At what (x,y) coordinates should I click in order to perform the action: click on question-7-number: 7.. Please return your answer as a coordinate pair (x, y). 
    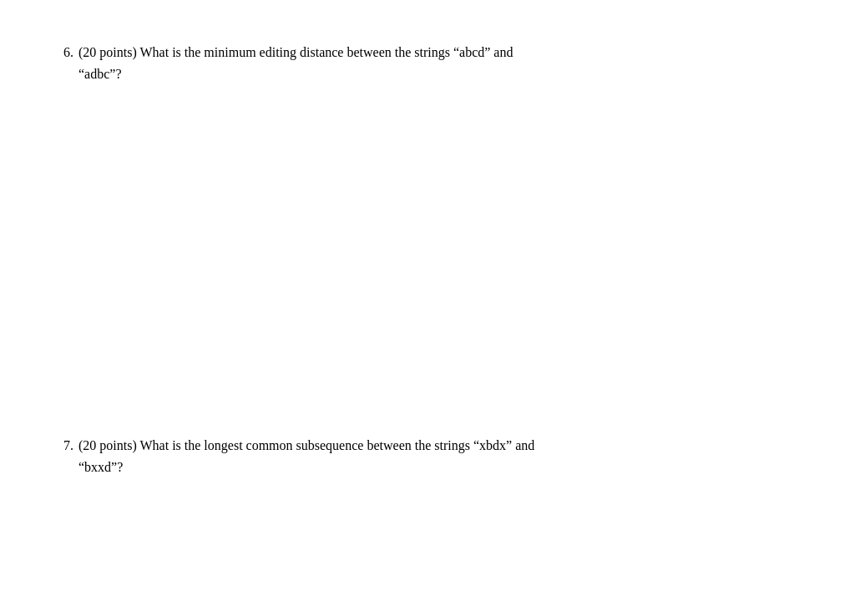
    Looking at the image, I should click on (62, 446).